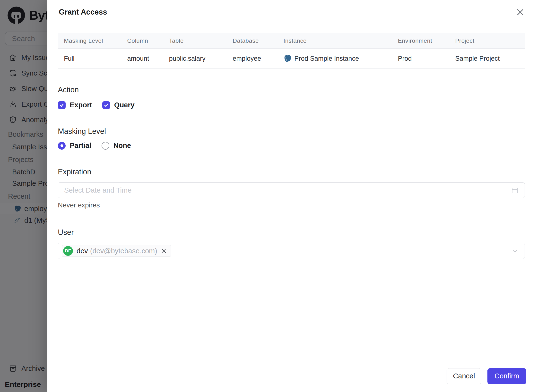  What do you see at coordinates (124, 105) in the screenshot?
I see `query-label: Query` at bounding box center [124, 105].